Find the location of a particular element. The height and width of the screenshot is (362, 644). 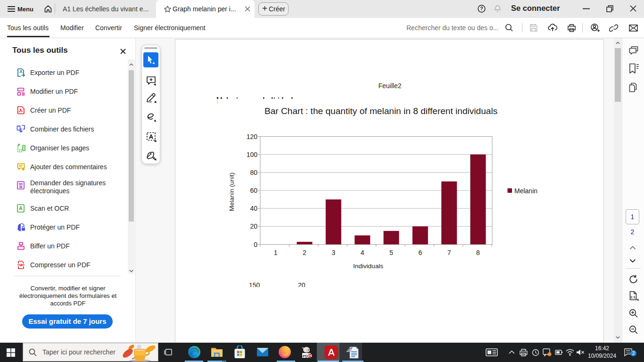

svg-text: 6 is located at coordinates (420, 253).